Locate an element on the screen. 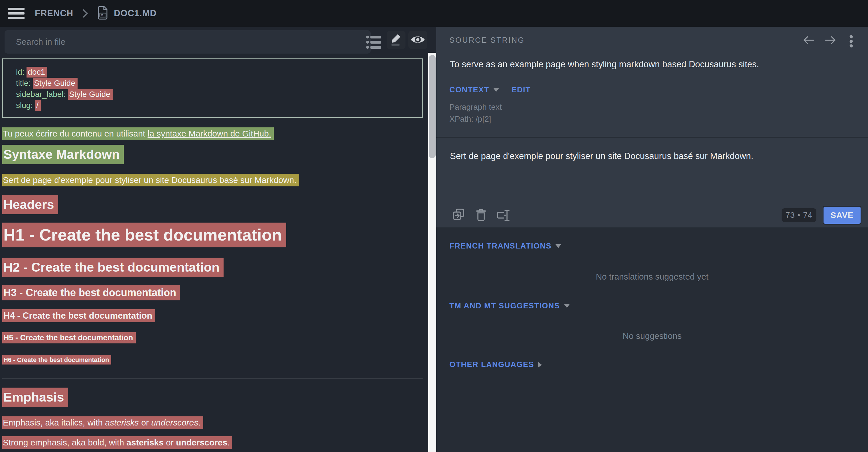 This screenshot has width=868, height=452. heading-h4: H4 - Create the best documentation is located at coordinates (79, 316).